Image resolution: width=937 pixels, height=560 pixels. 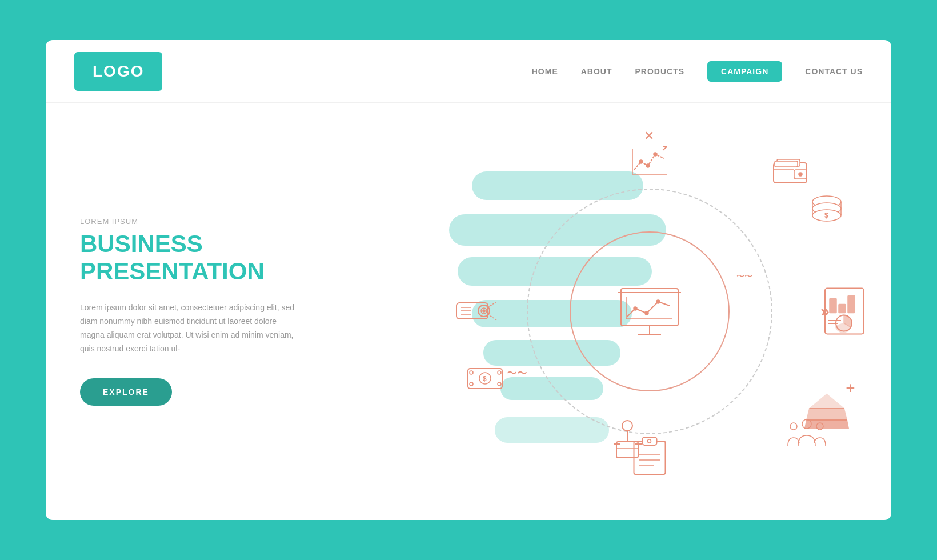 What do you see at coordinates (189, 328) in the screenshot?
I see `hero-description: Lorem ipsum dolor sit amet, consectetuer…` at bounding box center [189, 328].